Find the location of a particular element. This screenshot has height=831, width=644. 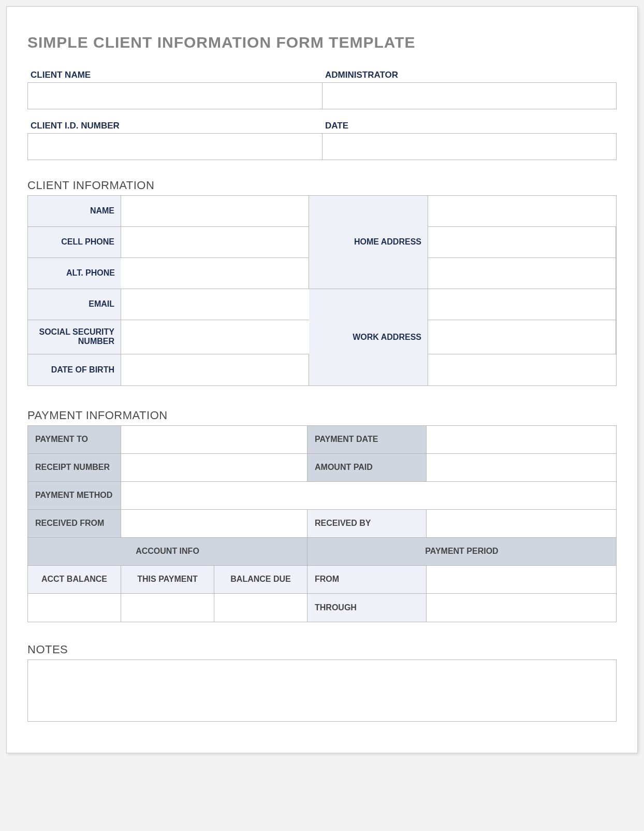

received-by-input is located at coordinates (521, 524).